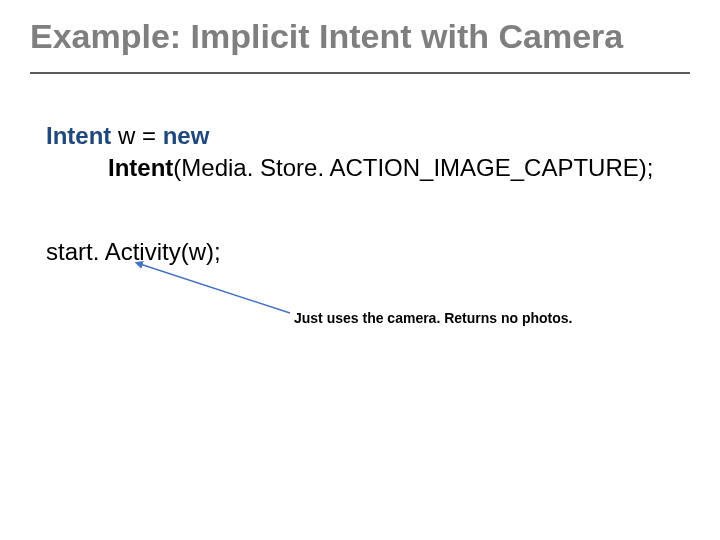  Describe the element at coordinates (215, 288) in the screenshot. I see `annotation-arrow` at that location.